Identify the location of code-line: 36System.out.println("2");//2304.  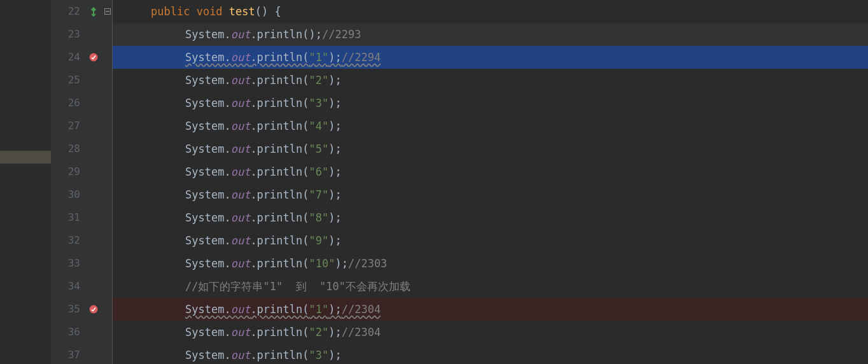
(459, 332).